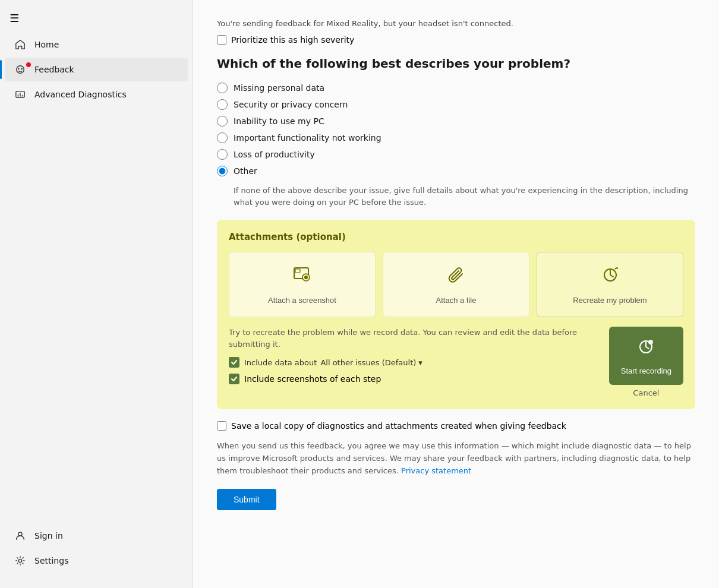  What do you see at coordinates (647, 371) in the screenshot?
I see `start-recording-label: Start recording` at bounding box center [647, 371].